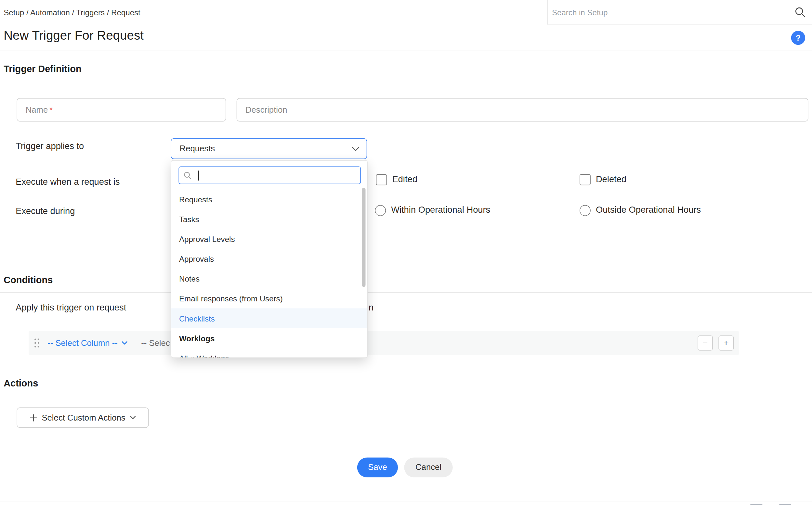 The width and height of the screenshot is (812, 505). Describe the element at coordinates (523, 110) in the screenshot. I see `description-field: Description` at that location.